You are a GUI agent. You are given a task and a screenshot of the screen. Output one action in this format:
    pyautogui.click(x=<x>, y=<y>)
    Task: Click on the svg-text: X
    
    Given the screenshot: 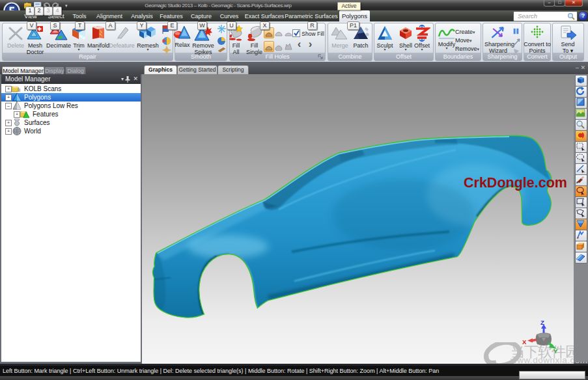 What is the action you would take?
    pyautogui.click(x=525, y=342)
    